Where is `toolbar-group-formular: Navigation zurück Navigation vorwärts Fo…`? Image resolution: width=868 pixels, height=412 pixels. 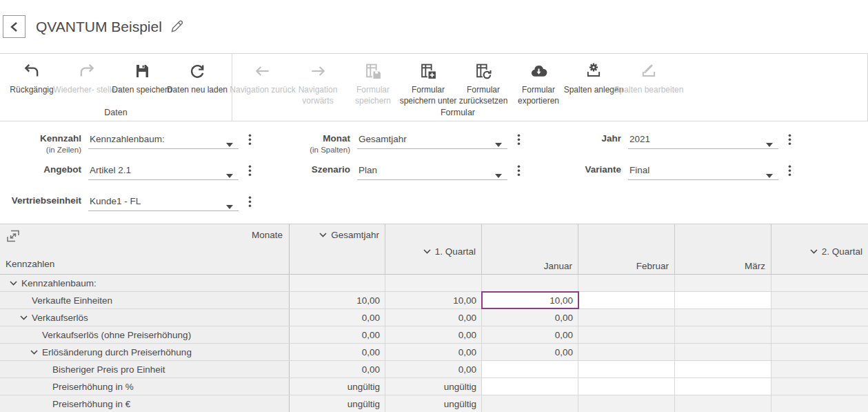 toolbar-group-formular: Navigation zurück Navigation vorwärts Fo… is located at coordinates (458, 87).